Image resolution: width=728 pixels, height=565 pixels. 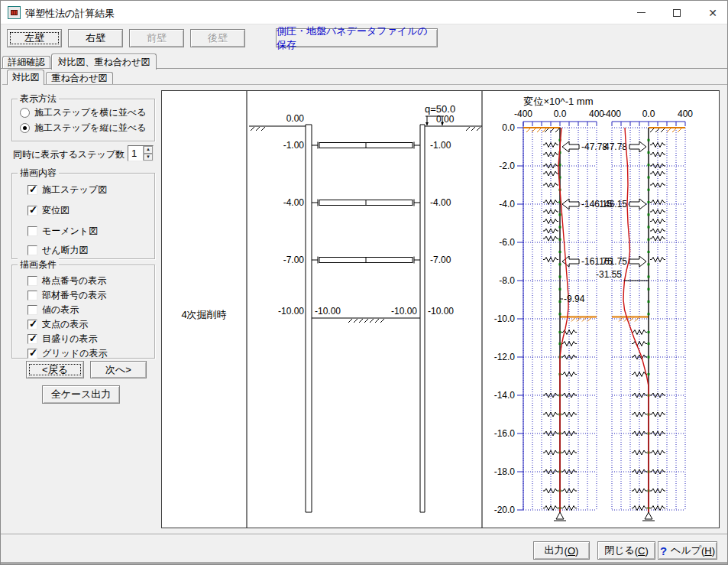 What do you see at coordinates (63, 339) in the screenshot?
I see `checkbox-scale: 目盛りの表示` at bounding box center [63, 339].